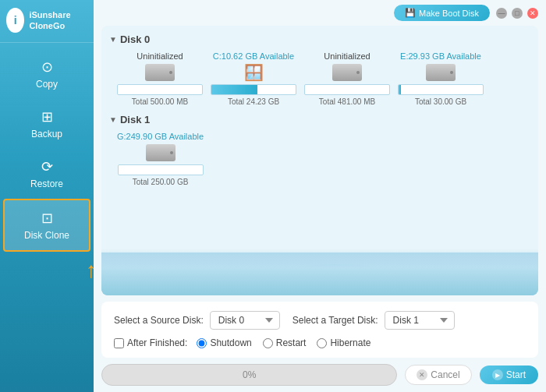 The image size is (546, 392). I want to click on source-target-row: Select a Source Disk: Disk 0 Disk 1 Sele…, so click(320, 320).